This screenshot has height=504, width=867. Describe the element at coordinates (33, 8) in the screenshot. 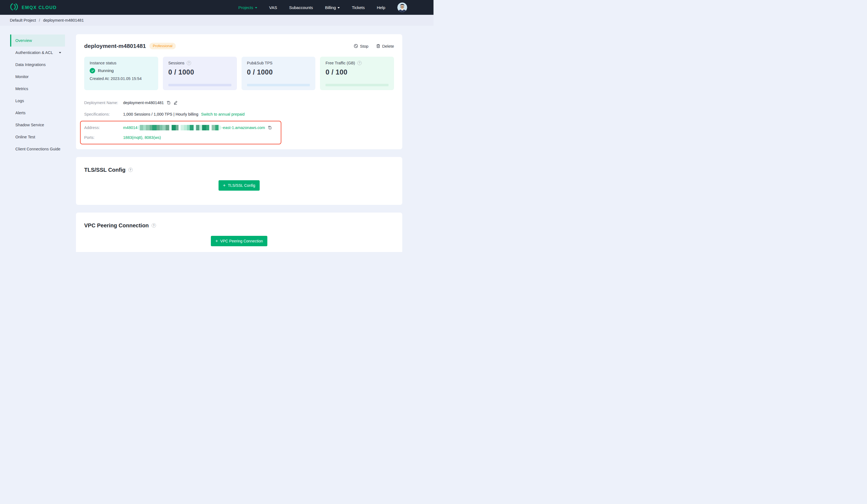

I see `brand: EMQX CLOUD` at that location.